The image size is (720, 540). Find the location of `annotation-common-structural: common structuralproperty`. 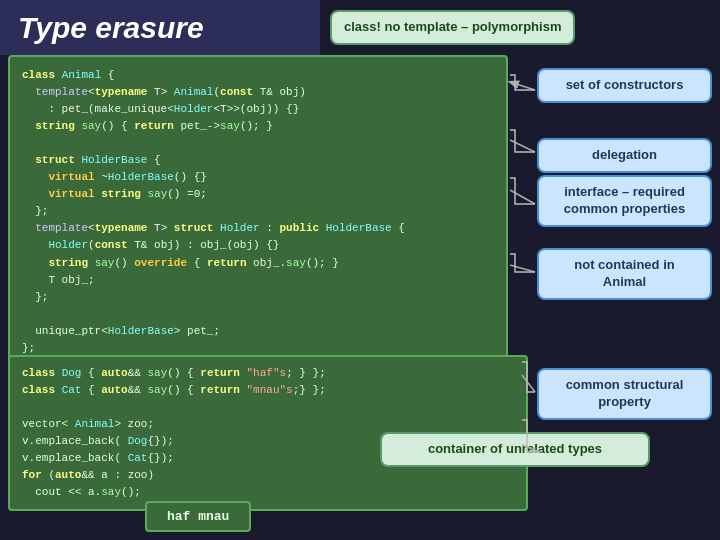

annotation-common-structural: common structuralproperty is located at coordinates (624, 394).